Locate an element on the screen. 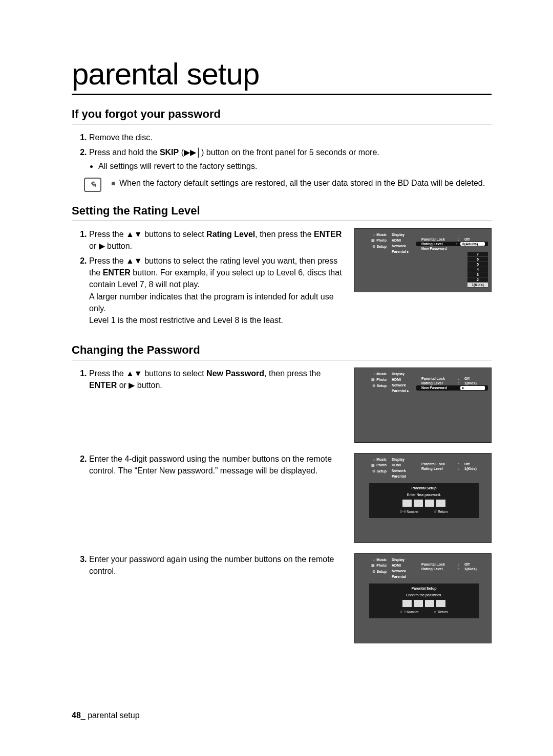  footer-label: parental setup is located at coordinates (114, 716).